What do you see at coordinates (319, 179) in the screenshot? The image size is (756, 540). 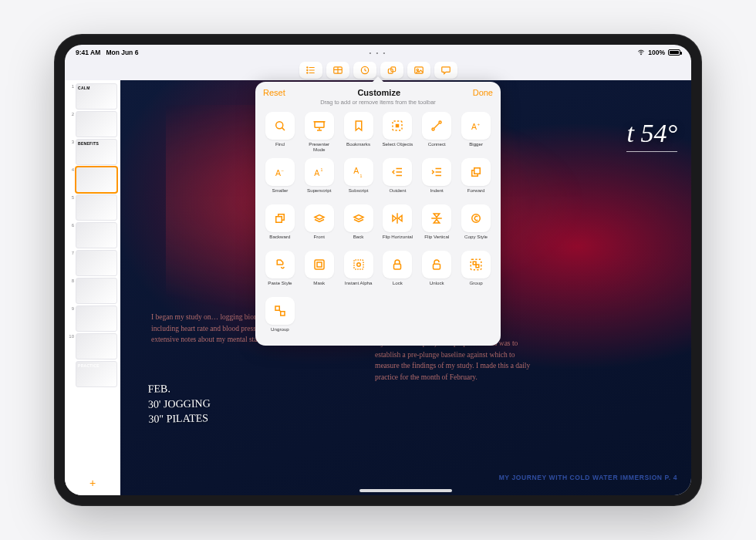 I see `tool-superscript: A1Superscript` at bounding box center [319, 179].